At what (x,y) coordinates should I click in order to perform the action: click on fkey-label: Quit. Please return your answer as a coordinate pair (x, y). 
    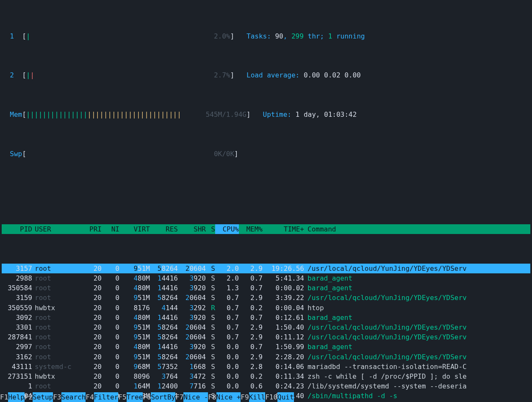
    Looking at the image, I should click on (285, 397).